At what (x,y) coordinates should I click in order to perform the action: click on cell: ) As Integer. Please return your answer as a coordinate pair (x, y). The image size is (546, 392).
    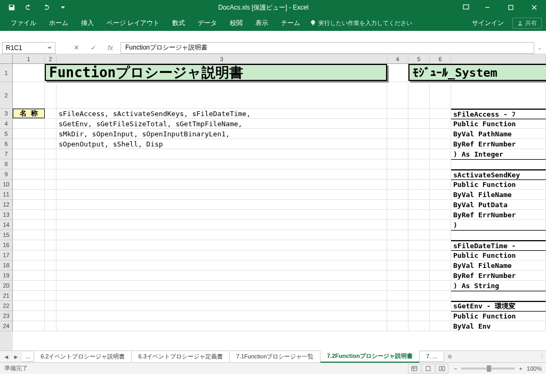
    Looking at the image, I should click on (499, 154).